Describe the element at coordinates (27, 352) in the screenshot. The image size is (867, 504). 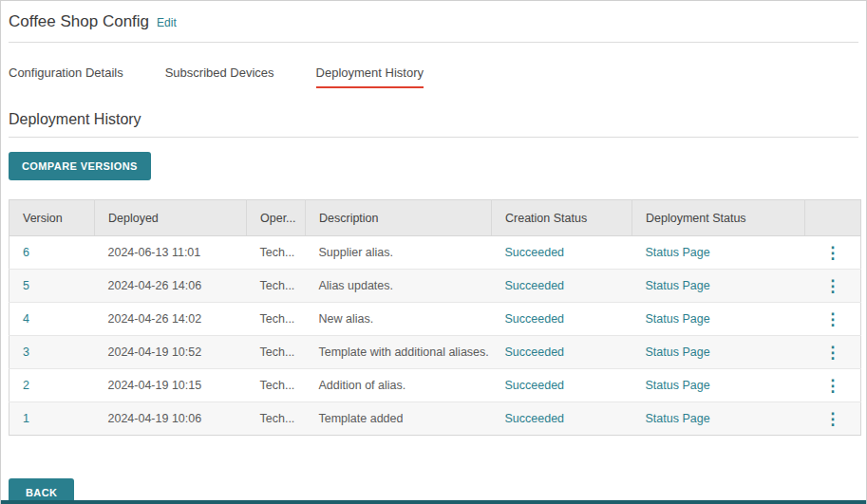
I see `version-link: 3` at that location.